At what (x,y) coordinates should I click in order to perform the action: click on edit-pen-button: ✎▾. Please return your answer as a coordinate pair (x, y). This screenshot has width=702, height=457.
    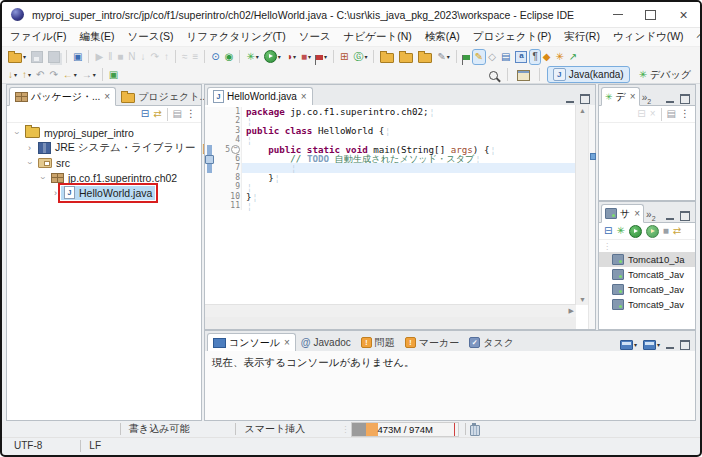
    Looking at the image, I should click on (443, 57).